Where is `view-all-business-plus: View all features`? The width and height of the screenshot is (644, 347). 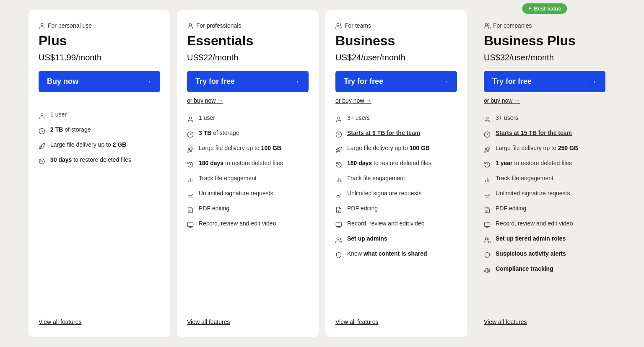
view-all-business-plus: View all features is located at coordinates (505, 322).